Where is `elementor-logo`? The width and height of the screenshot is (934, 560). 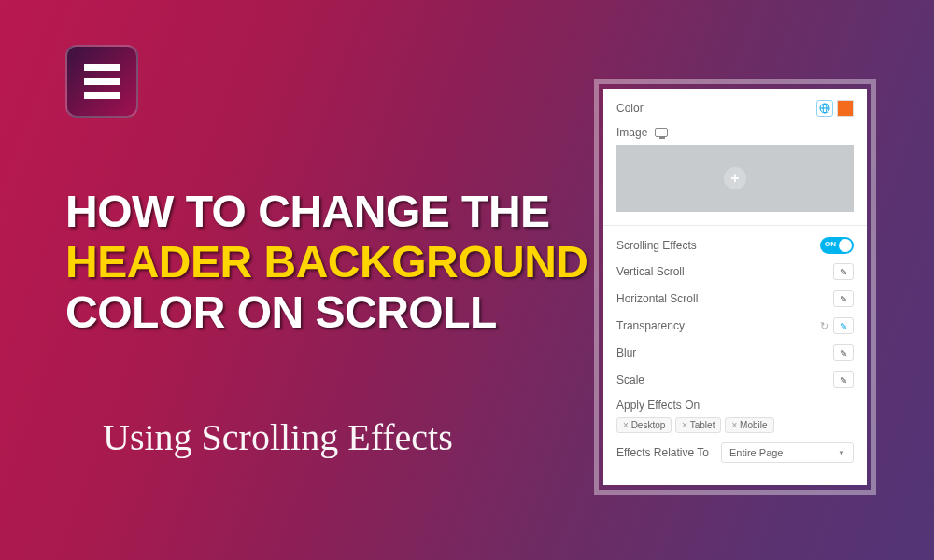 elementor-logo is located at coordinates (102, 81).